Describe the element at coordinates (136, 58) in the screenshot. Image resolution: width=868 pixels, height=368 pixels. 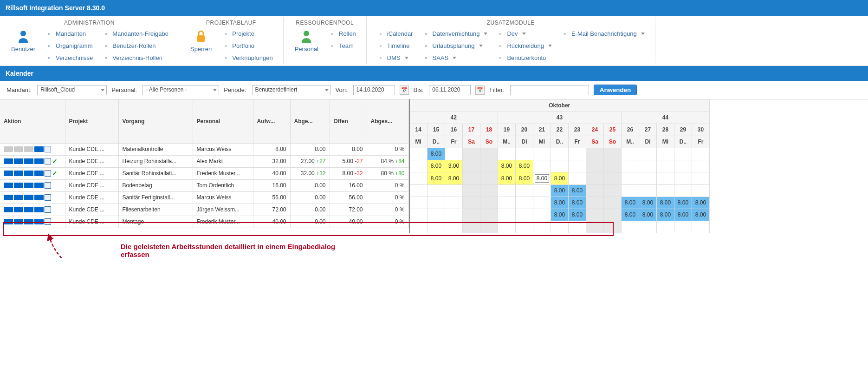
I see `ribbon-item-verzeichnis-rollen: ▫Verzeichnis-Rollen` at that location.